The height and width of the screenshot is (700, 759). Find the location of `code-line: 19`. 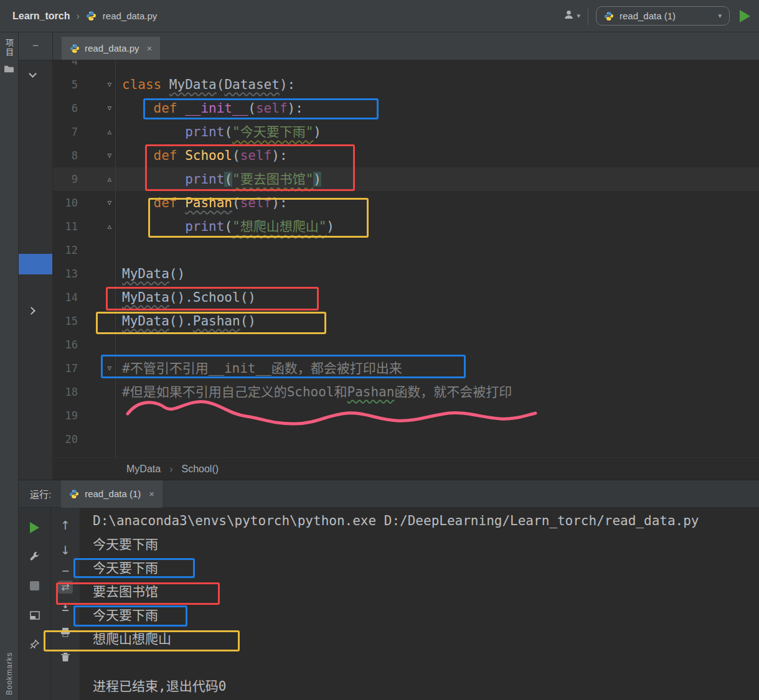

code-line: 19 is located at coordinates (406, 416).